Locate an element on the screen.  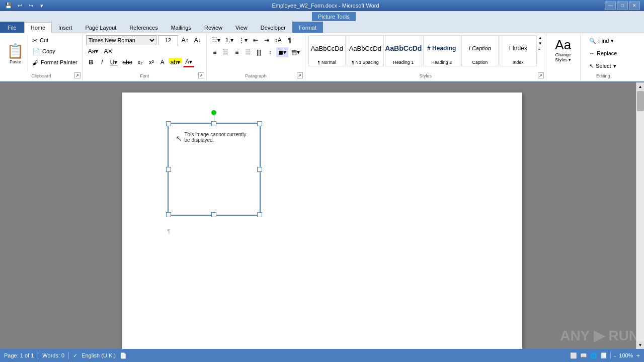
status-left: Page: 1 of 1 Words: 0 ✓ English (U.K.) 📄 is located at coordinates (65, 355).